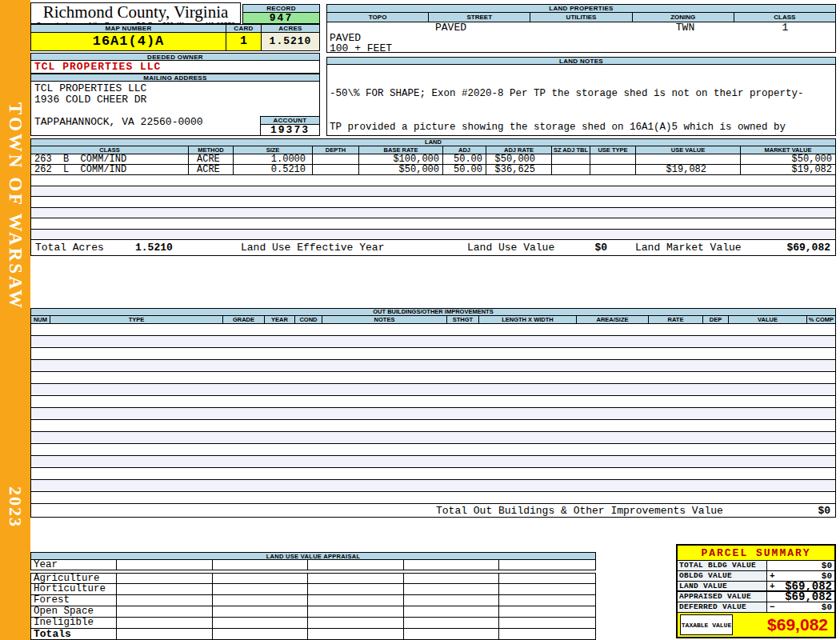  Describe the element at coordinates (482, 27) in the screenshot. I see `street-value: PAVED` at that location.